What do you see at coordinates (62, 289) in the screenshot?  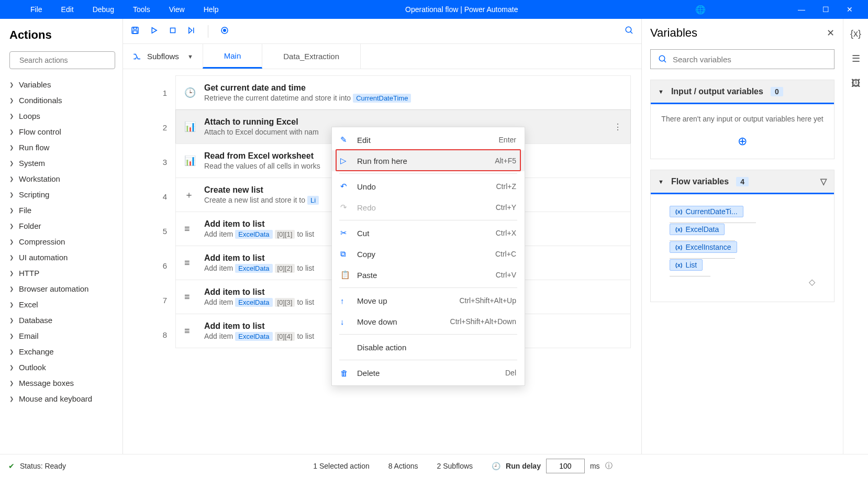 I see `category-item: ❯Browser automation` at bounding box center [62, 289].